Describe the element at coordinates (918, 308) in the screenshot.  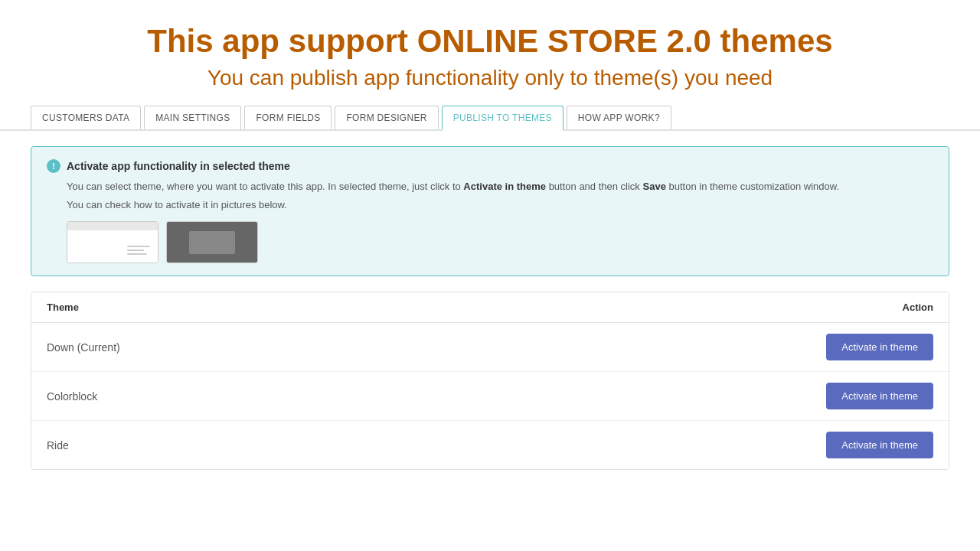
I see `col-action-label: Action` at that location.